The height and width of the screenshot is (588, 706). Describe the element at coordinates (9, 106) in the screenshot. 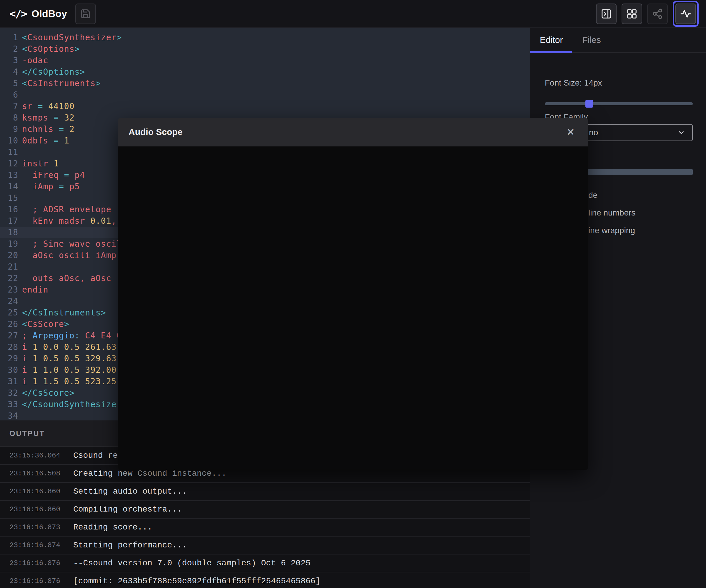

I see `line-number: 7` at that location.